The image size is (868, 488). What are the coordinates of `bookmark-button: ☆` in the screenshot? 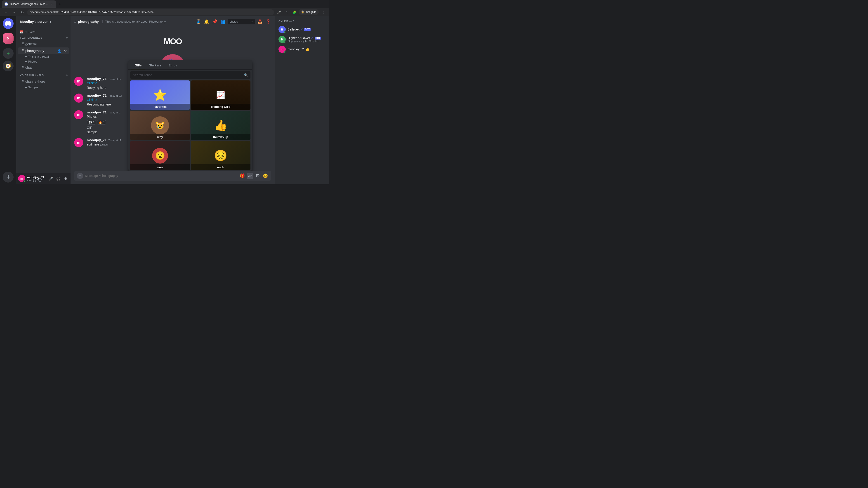 It's located at (286, 12).